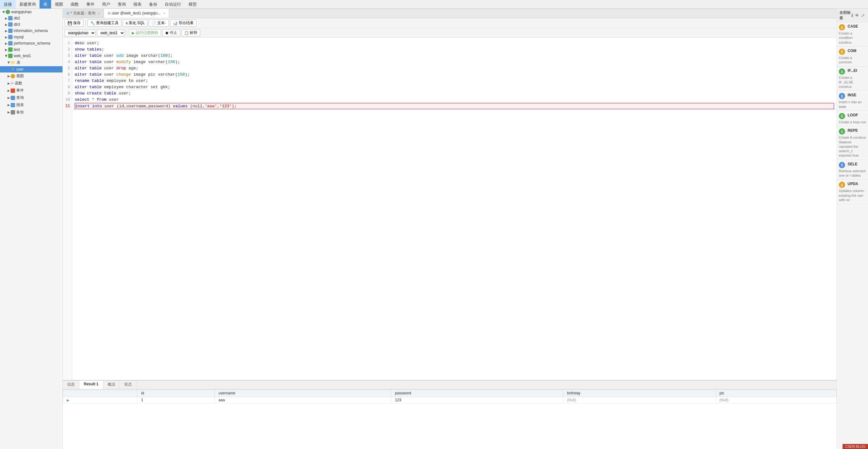  What do you see at coordinates (111, 33) in the screenshot?
I see `database-select: web_test1` at bounding box center [111, 33].